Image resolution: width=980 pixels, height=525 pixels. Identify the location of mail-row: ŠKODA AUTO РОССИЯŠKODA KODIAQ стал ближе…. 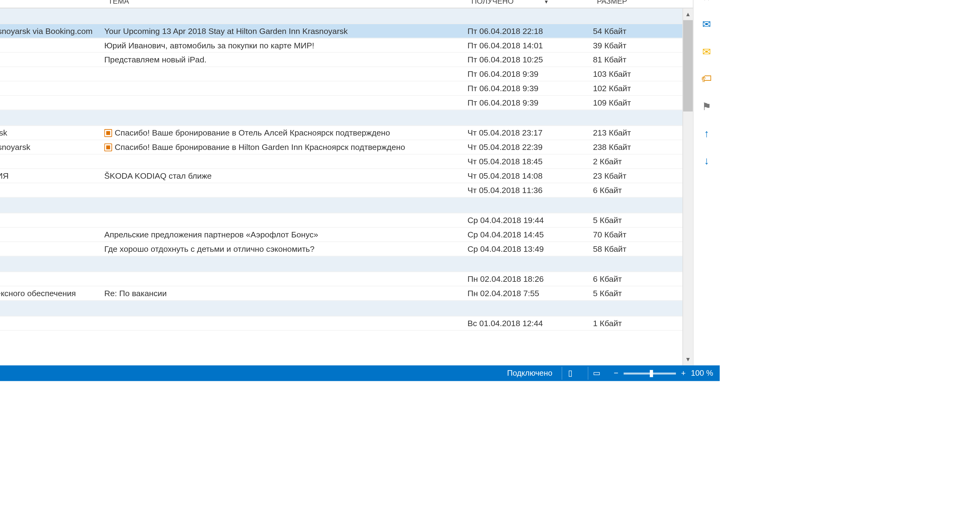
(341, 176).